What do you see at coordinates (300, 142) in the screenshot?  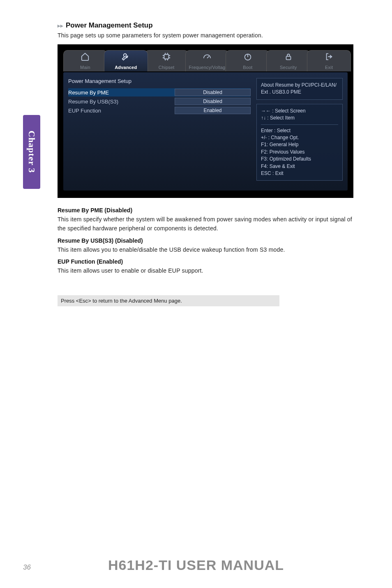 I see `bios-help-box: →← : Select Screen ↑↓ : Select Item Ente…` at bounding box center [300, 142].